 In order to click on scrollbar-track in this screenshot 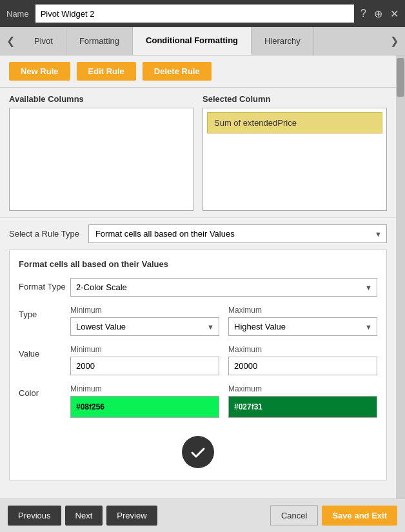, I will do `click(400, 277)`.